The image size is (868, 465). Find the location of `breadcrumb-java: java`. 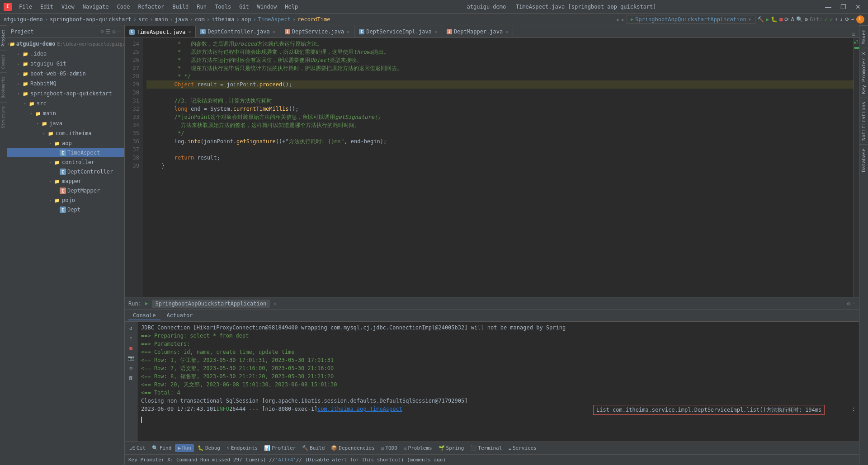

breadcrumb-java: java is located at coordinates (182, 19).